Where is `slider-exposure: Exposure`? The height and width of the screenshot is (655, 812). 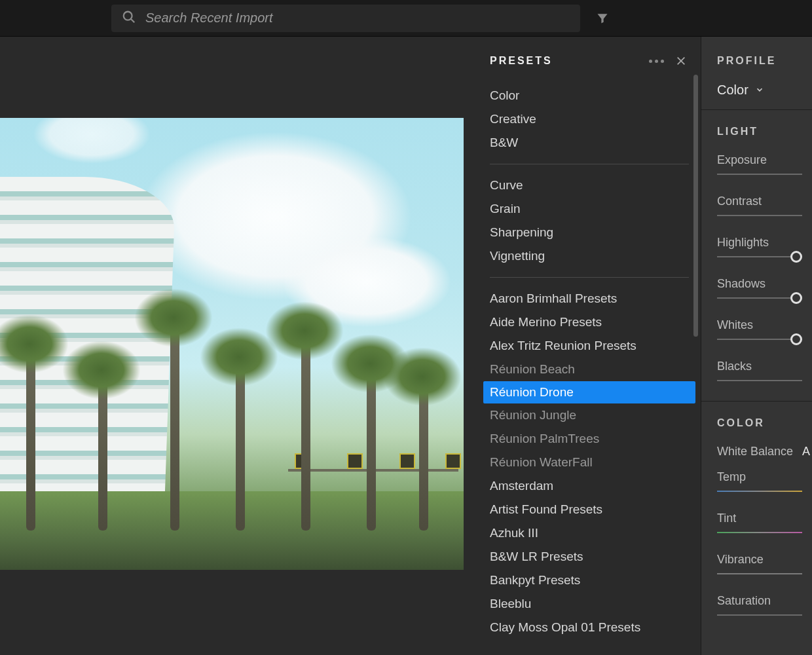 slider-exposure: Exposure is located at coordinates (765, 164).